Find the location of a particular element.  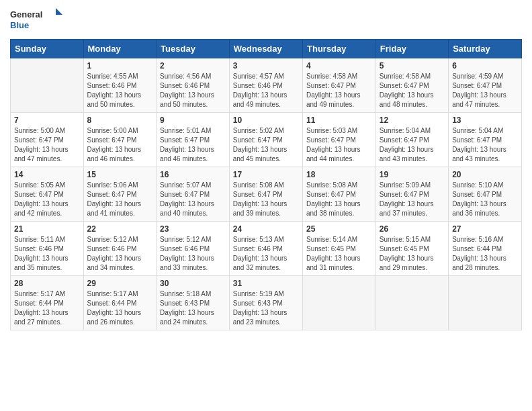

weekday-header-row: SundayMondayTuesdayWednesdayThursdayFrid… is located at coordinates (266, 49).